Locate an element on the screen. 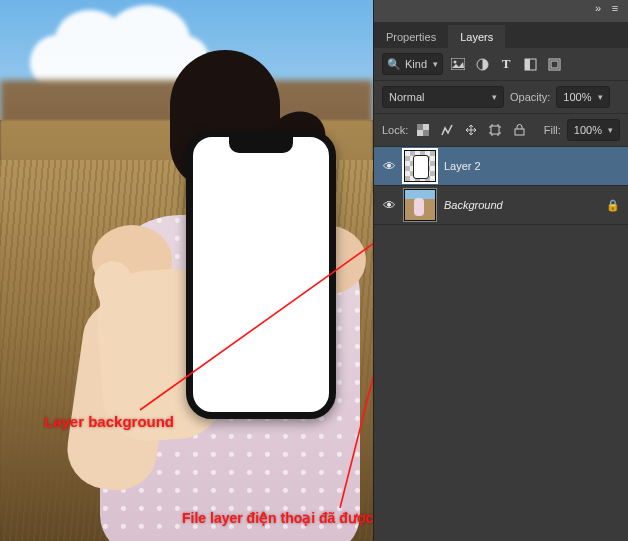  filter-adjustment-icon is located at coordinates (482, 64).